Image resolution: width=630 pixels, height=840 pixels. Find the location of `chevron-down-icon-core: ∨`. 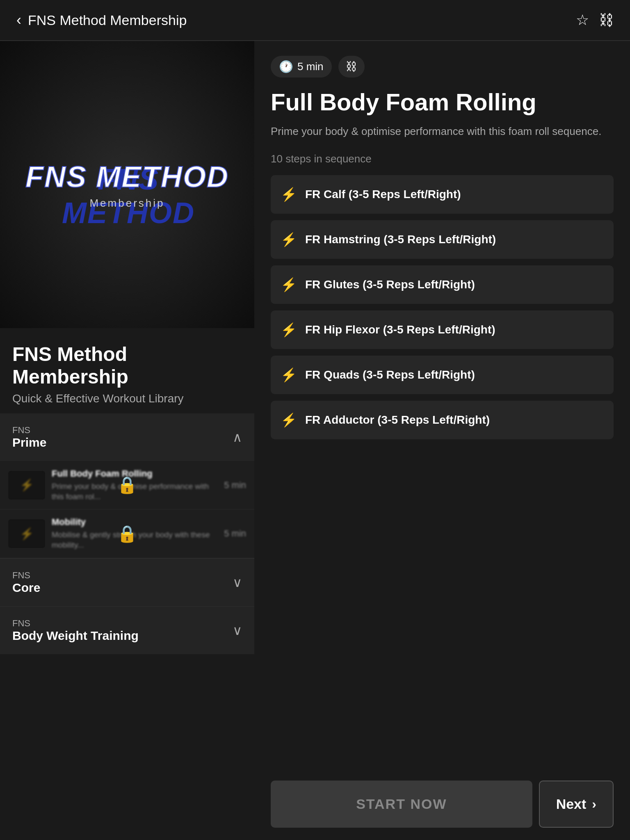

chevron-down-icon-core: ∨ is located at coordinates (237, 582).